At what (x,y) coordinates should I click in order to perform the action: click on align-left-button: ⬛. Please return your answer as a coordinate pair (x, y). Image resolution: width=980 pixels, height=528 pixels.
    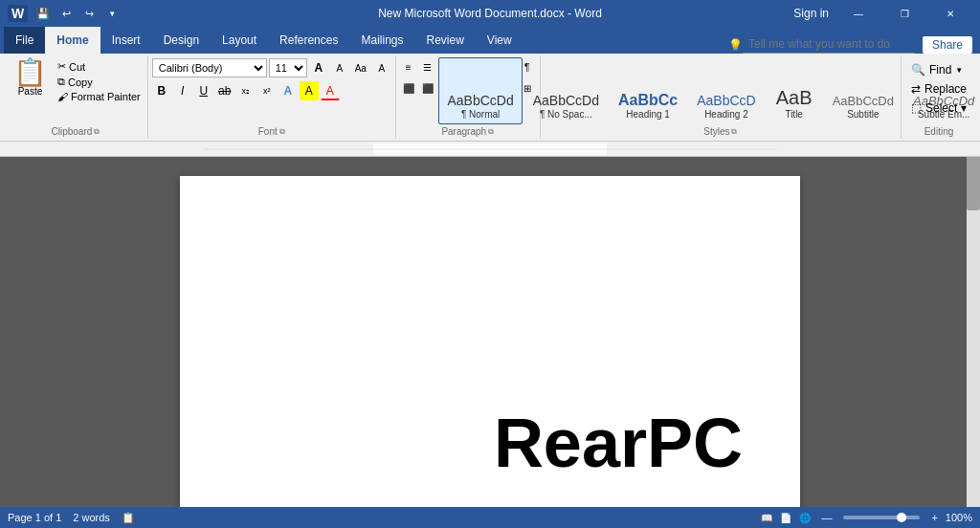
    Looking at the image, I should click on (409, 88).